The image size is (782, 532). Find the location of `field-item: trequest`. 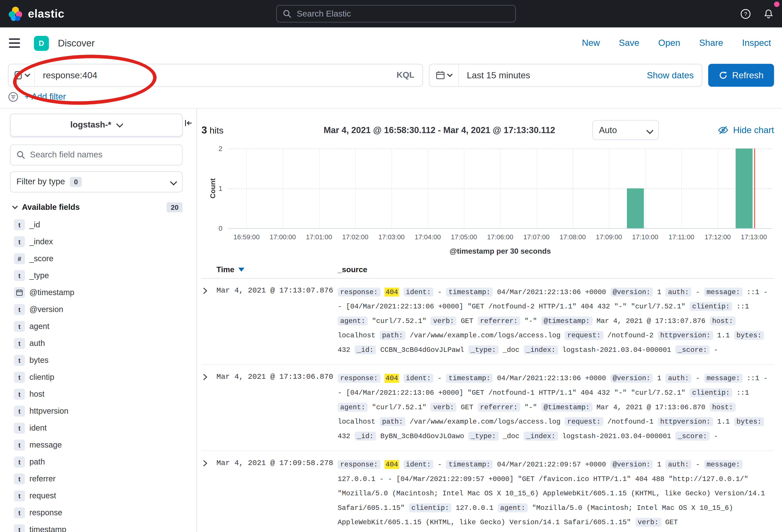

field-item: trequest is located at coordinates (96, 496).